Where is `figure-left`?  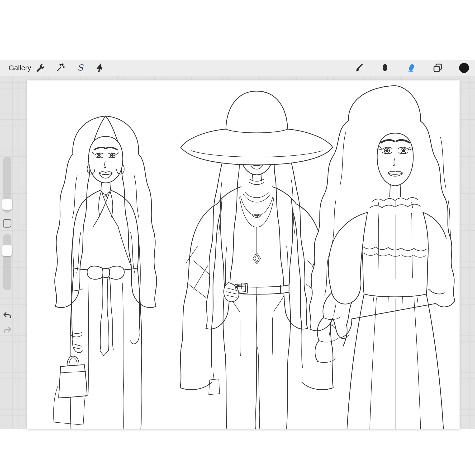
figure-left is located at coordinates (105, 272).